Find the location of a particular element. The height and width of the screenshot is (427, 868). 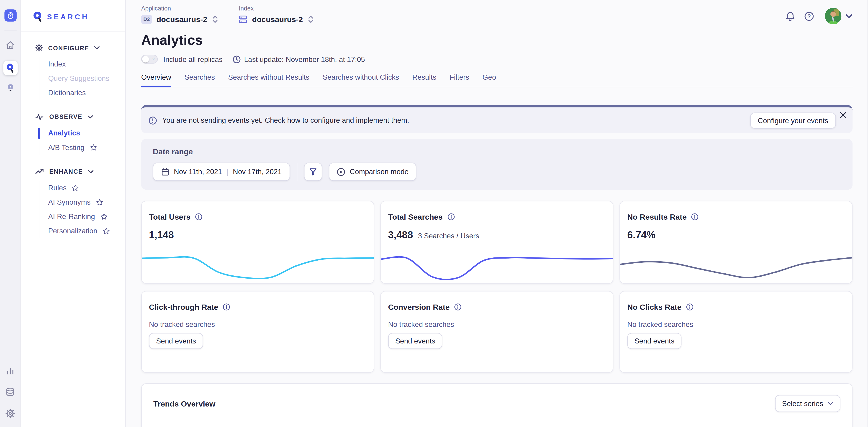

avatar is located at coordinates (833, 16).